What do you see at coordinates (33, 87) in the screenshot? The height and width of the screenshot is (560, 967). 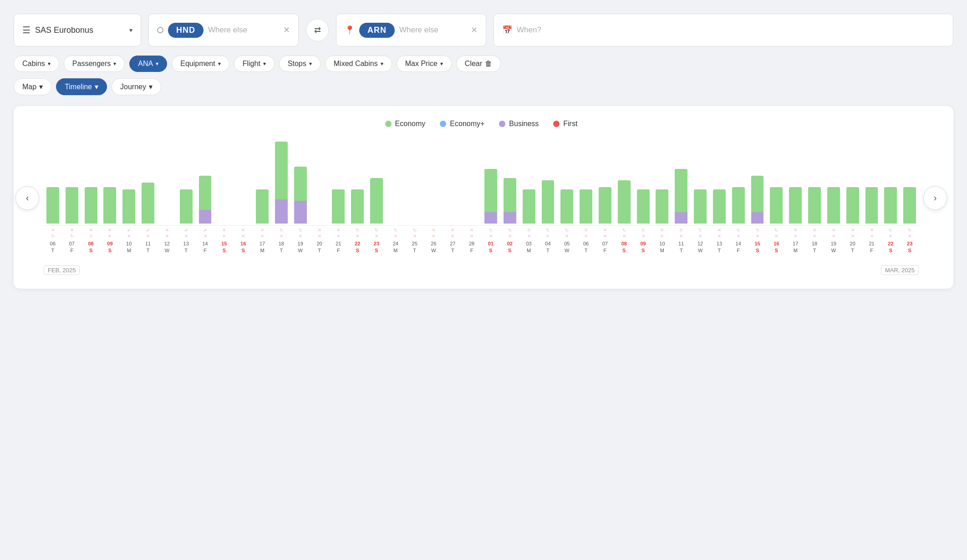 I see `map-view-button: Map ▾` at bounding box center [33, 87].